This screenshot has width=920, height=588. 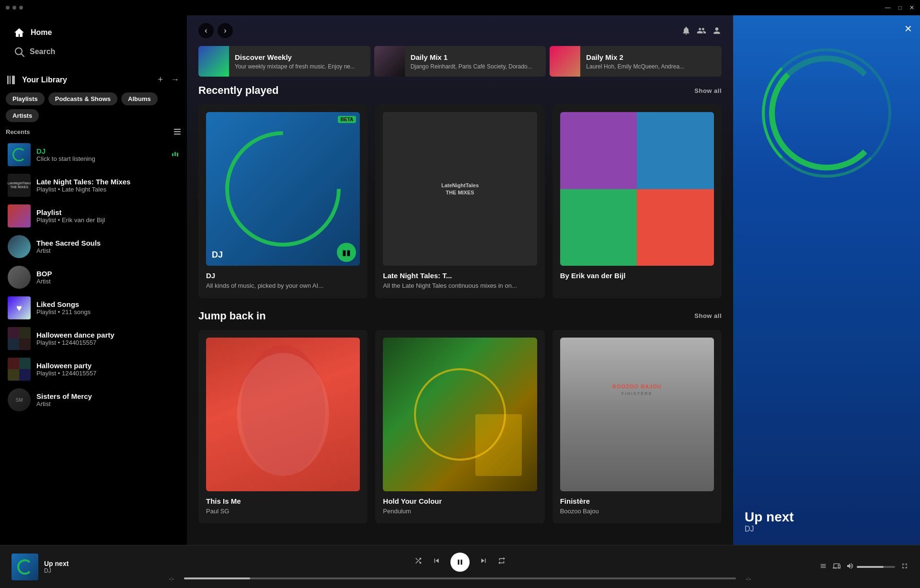 I want to click on add-library-button: +, so click(x=160, y=79).